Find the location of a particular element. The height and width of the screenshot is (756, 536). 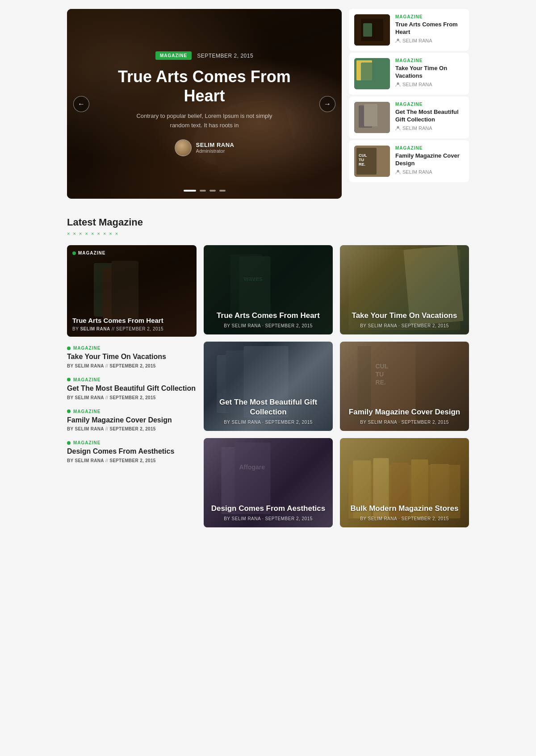

mid-card-3: Affogare Design Comes From Aesthetics BY… is located at coordinates (268, 483).